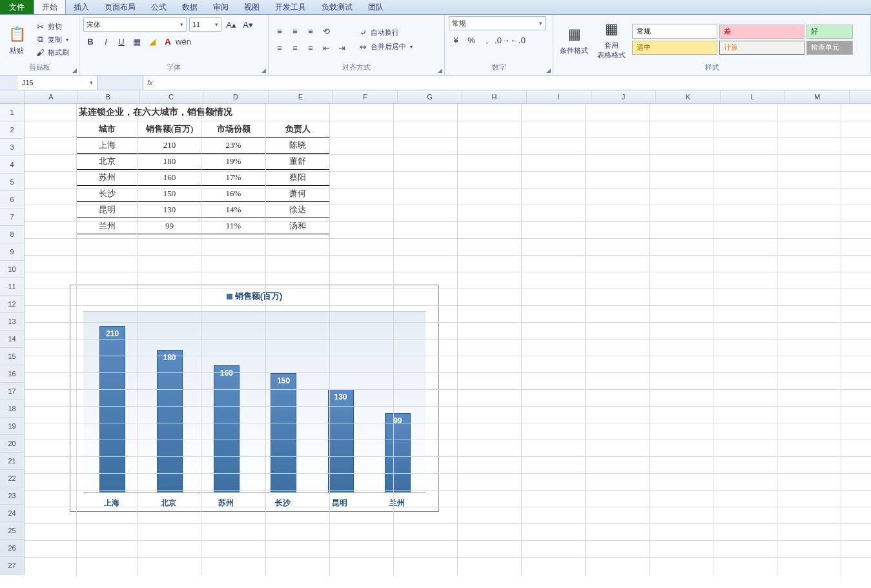 This screenshot has width=871, height=588. Describe the element at coordinates (12, 531) in the screenshot. I see `row-header-25: 25` at that location.